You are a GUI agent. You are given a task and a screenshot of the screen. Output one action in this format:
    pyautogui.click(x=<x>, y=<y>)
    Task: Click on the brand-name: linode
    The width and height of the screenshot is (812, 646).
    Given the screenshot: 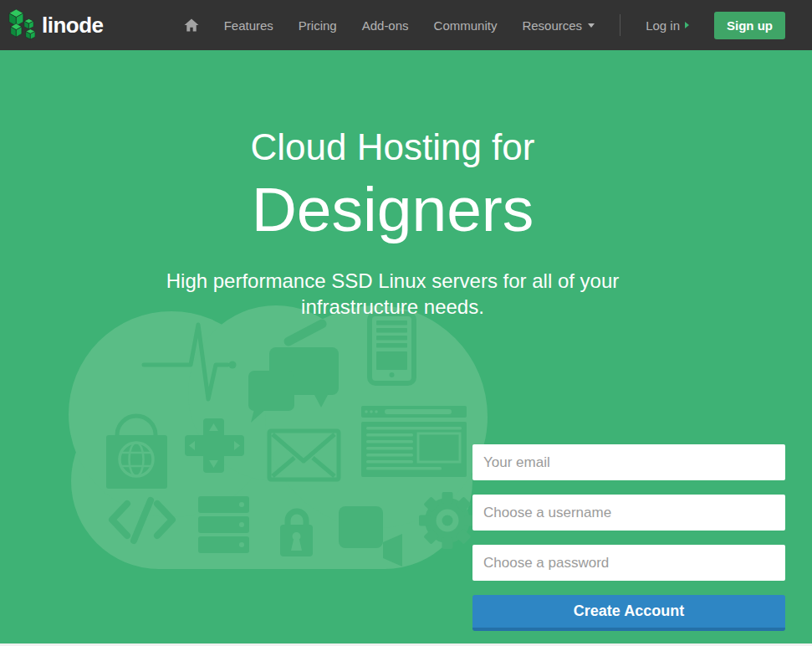 What is the action you would take?
    pyautogui.click(x=73, y=25)
    